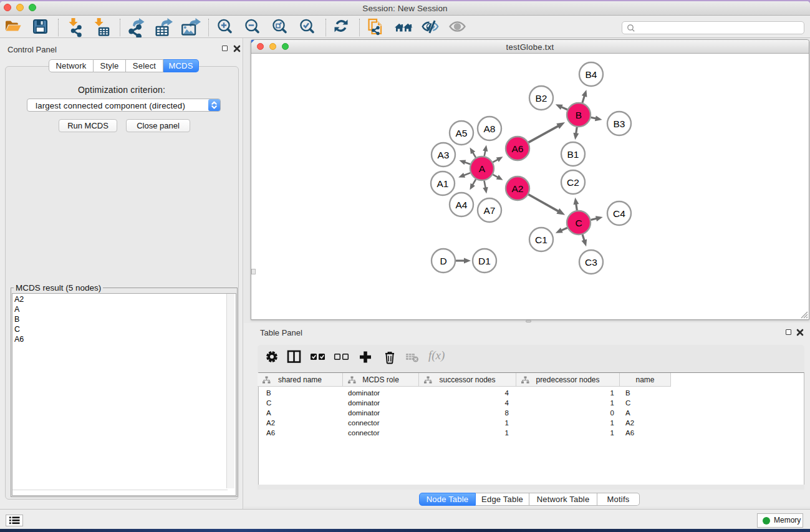 This screenshot has height=532, width=810. I want to click on svg-text: A6, so click(518, 148).